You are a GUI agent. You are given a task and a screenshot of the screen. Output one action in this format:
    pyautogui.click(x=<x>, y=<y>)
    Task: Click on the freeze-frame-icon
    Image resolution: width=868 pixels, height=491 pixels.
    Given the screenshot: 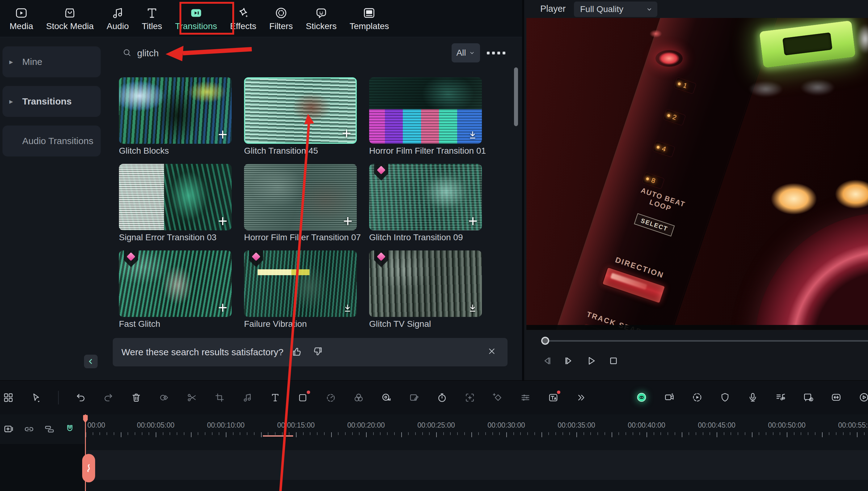 What is the action you would take?
    pyautogui.click(x=470, y=398)
    